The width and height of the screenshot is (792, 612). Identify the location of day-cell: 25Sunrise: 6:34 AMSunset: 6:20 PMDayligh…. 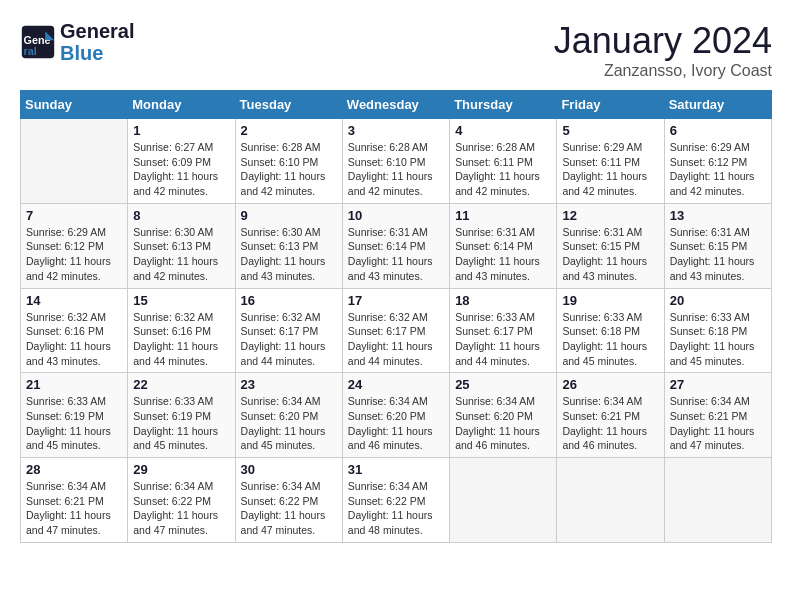
(504, 416).